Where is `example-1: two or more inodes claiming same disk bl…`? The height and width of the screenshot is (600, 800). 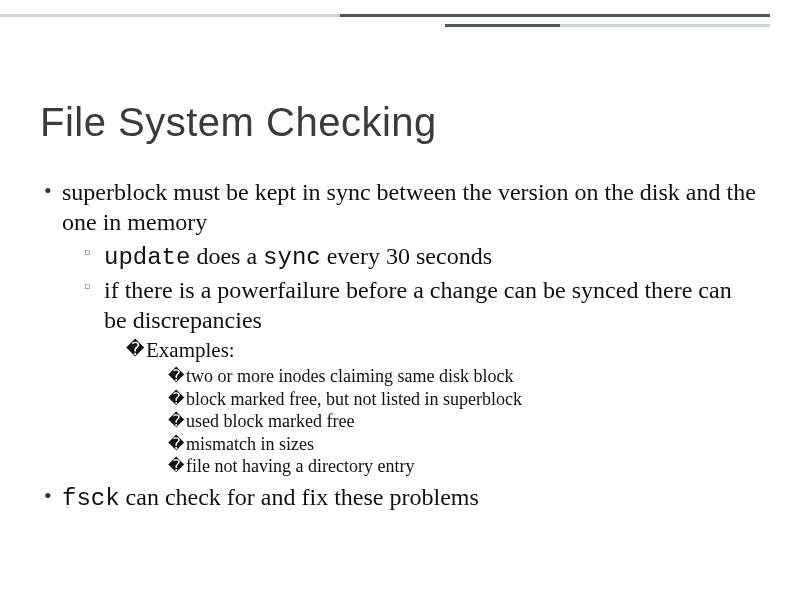
example-1: two or more inodes claiming same disk bl… is located at coordinates (464, 376).